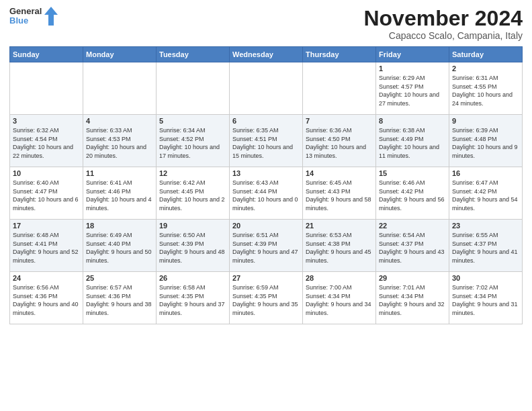 Image resolution: width=532 pixels, height=411 pixels. What do you see at coordinates (47, 193) in the screenshot?
I see `calendar-day-cell: 10 Sunrise: 6:40 AMSunset: 4:47 PMDaylig…` at bounding box center [47, 193].